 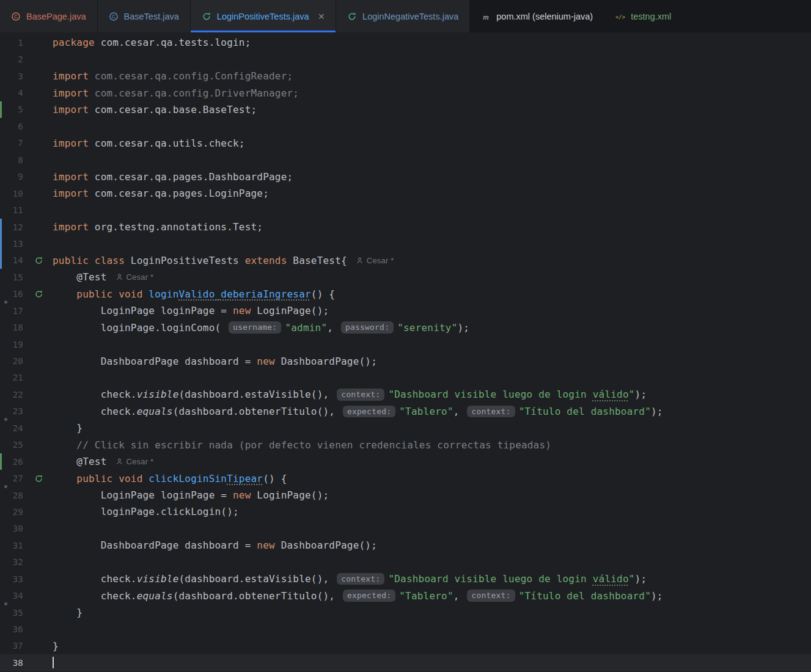 What do you see at coordinates (145, 512) in the screenshot?
I see `code-text: loginPage.clickLogin();` at bounding box center [145, 512].